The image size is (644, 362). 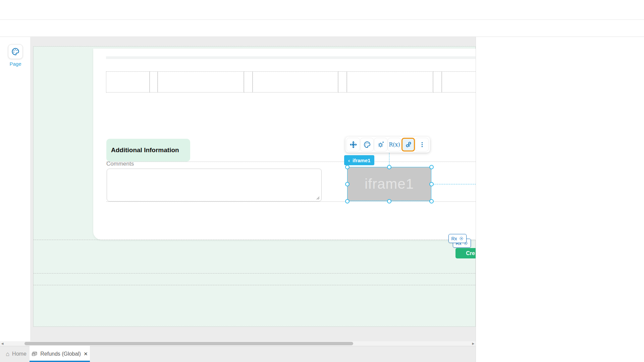 What do you see at coordinates (120, 164) in the screenshot?
I see `comments-field-label: Comments` at bounding box center [120, 164].